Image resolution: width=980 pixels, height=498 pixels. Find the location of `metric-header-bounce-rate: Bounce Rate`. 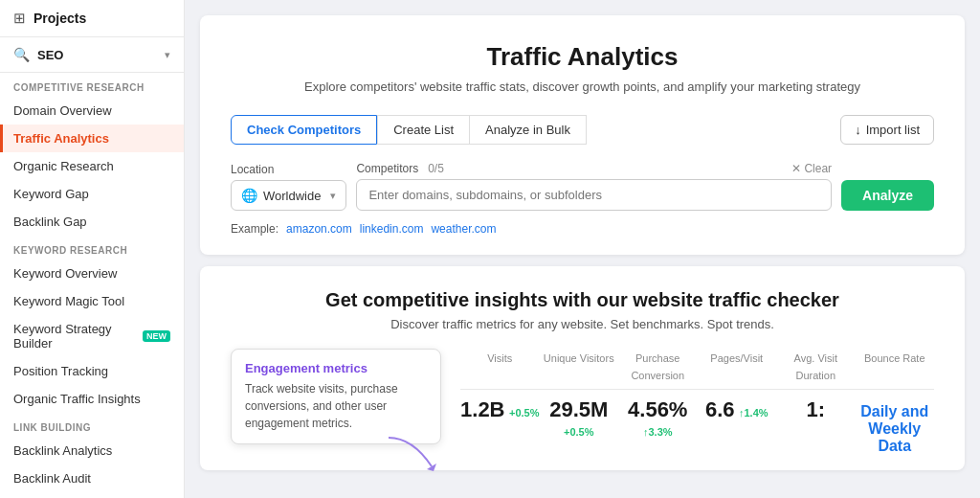

metric-header-bounce-rate: Bounce Rate is located at coordinates (896, 366).